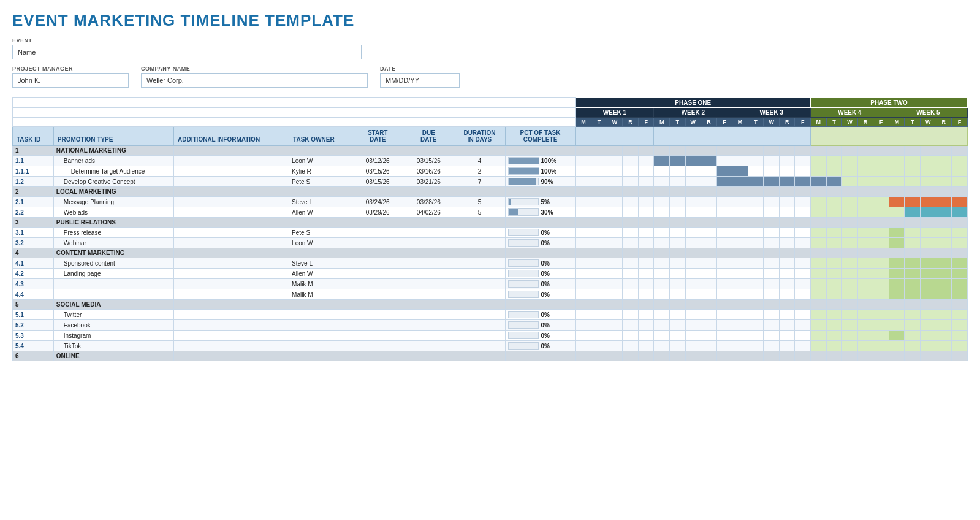 The width and height of the screenshot is (980, 520). I want to click on cell-task-id: 1.1, so click(33, 161).